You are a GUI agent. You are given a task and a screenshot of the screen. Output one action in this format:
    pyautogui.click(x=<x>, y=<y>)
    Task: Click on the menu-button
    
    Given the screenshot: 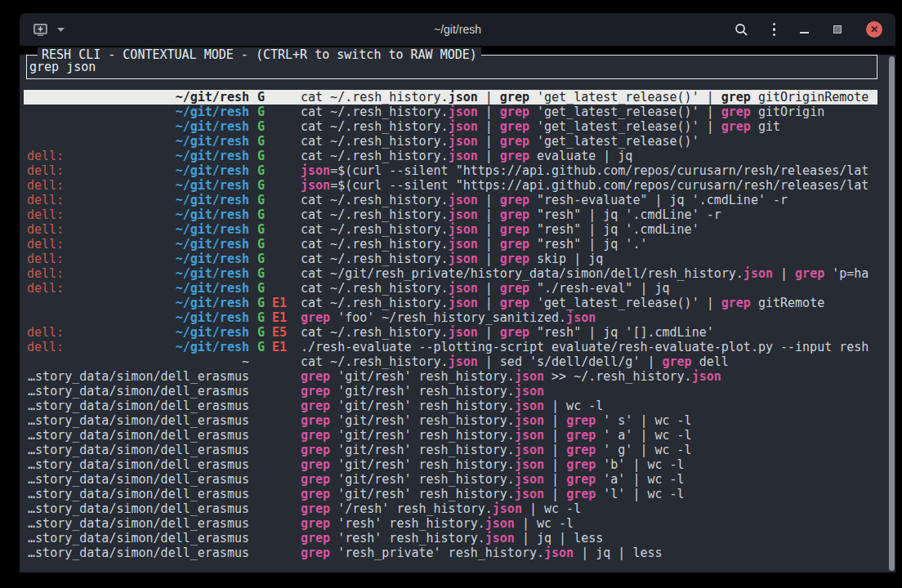 What is the action you would take?
    pyautogui.click(x=775, y=29)
    